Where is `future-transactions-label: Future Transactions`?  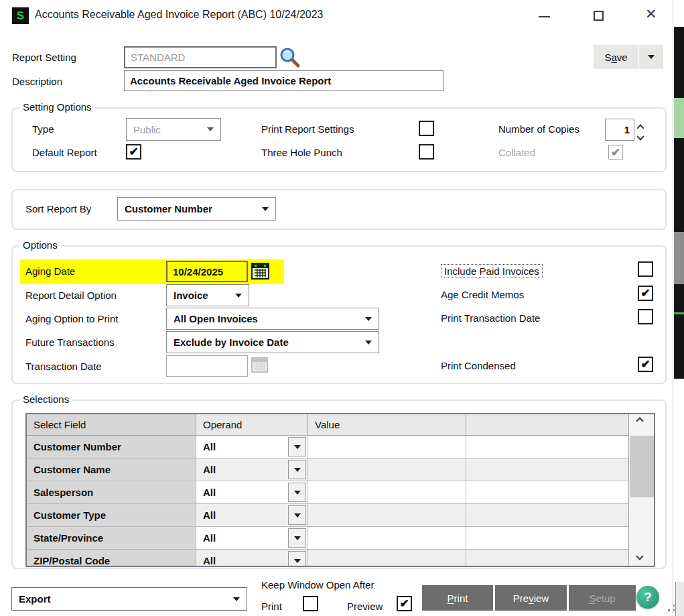
future-transactions-label: Future Transactions is located at coordinates (70, 342).